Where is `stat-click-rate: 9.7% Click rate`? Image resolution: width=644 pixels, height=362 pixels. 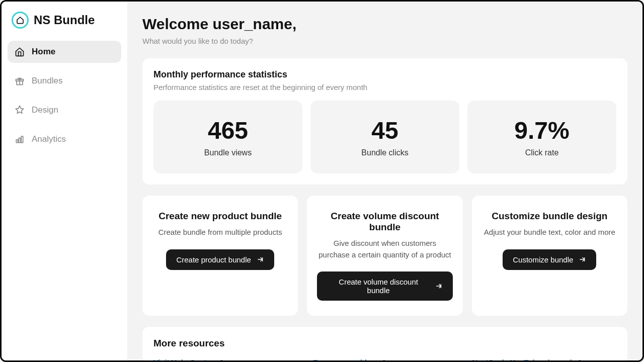
stat-click-rate: 9.7% Click rate is located at coordinates (542, 137).